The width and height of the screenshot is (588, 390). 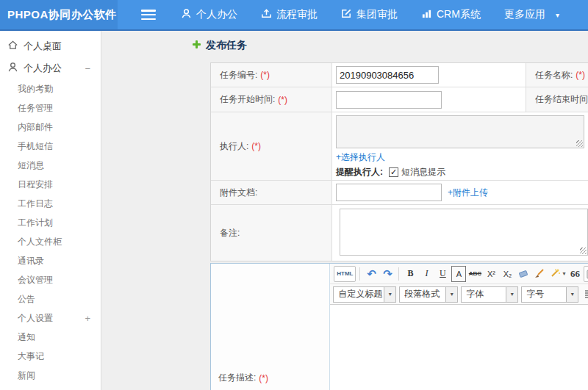 What do you see at coordinates (532, 15) in the screenshot?
I see `nav-more-apps: 更多应用 ▾` at bounding box center [532, 15].